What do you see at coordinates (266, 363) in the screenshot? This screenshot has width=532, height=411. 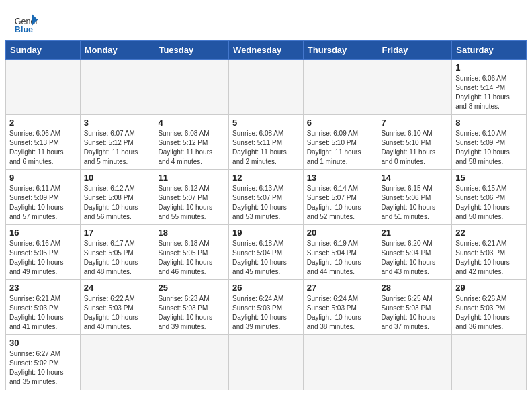 I see `calendar-week-row: 30Sunrise: 6:27 AMSunset: 5:02 PMDayligh…` at bounding box center [266, 363].